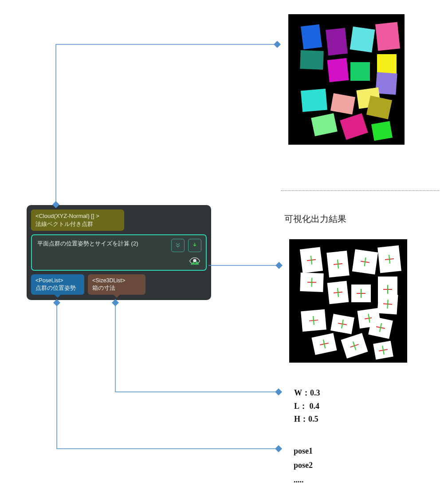  I want to click on dim-l-label: L：, so click(301, 406).